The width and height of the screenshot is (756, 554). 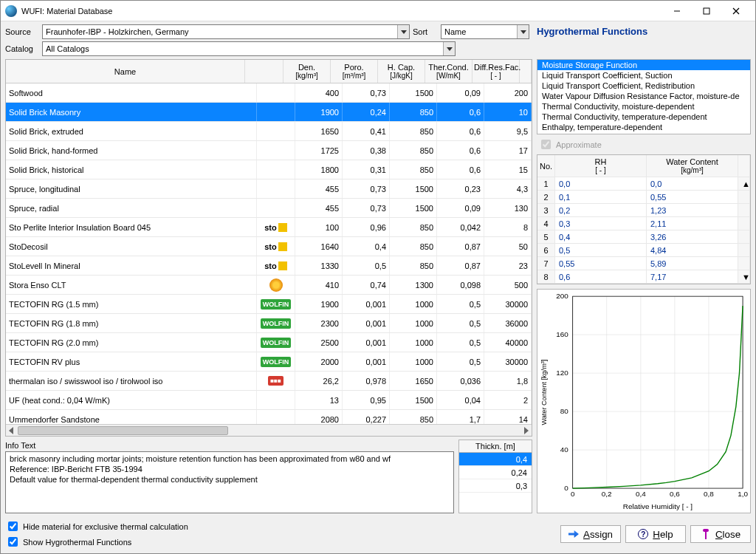 What do you see at coordinates (276, 362) in the screenshot?
I see `wolfin-logo: WOLFIN` at bounding box center [276, 362].